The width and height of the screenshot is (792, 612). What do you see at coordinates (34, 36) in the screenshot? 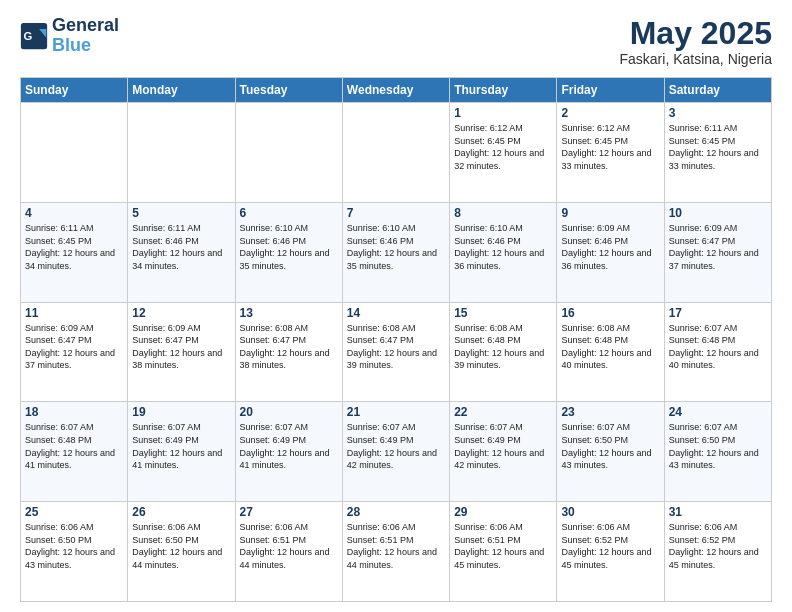
I see `logo-icon: G` at bounding box center [34, 36].